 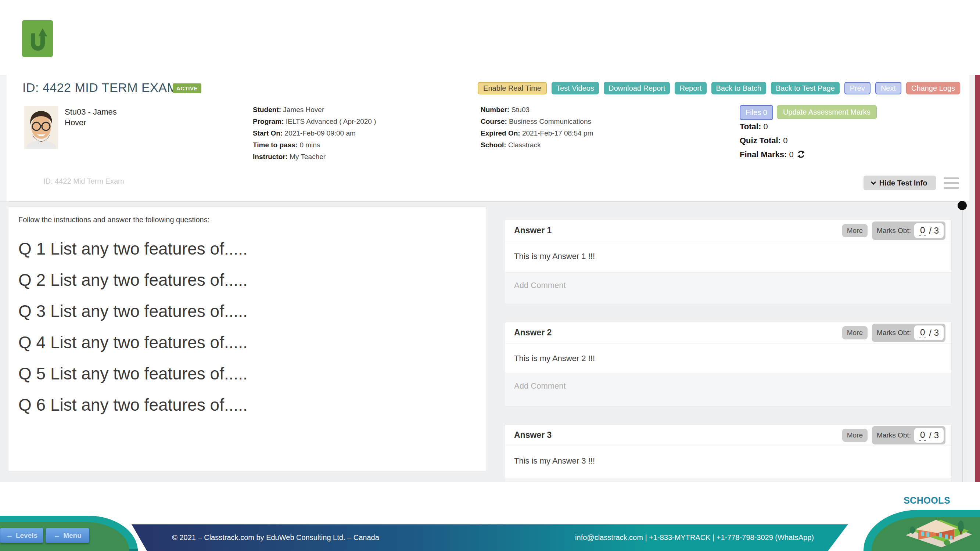 I want to click on student-details-left: Student: James Hover Program: IELTS Adva…, so click(x=314, y=133).